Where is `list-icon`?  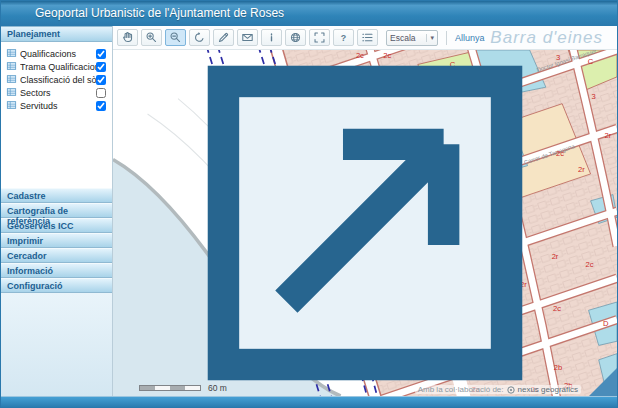
list-icon is located at coordinates (368, 38).